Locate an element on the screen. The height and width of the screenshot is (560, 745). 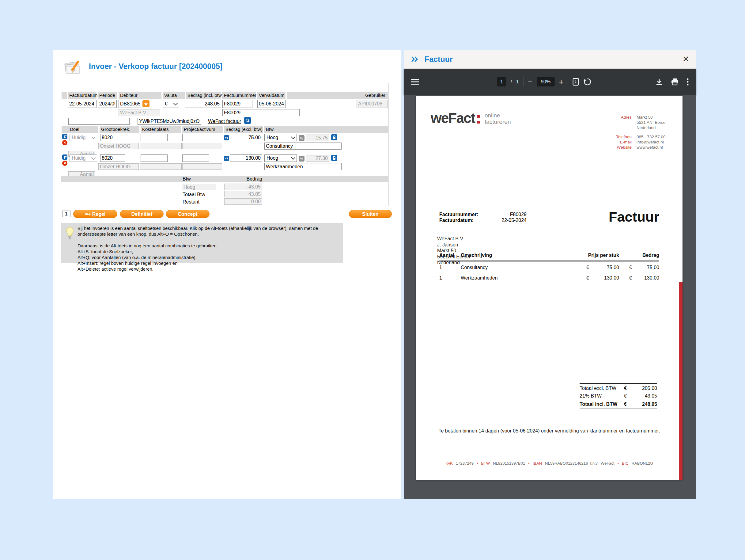
pdf-panel-header: Factuur ✕ is located at coordinates (550, 59).